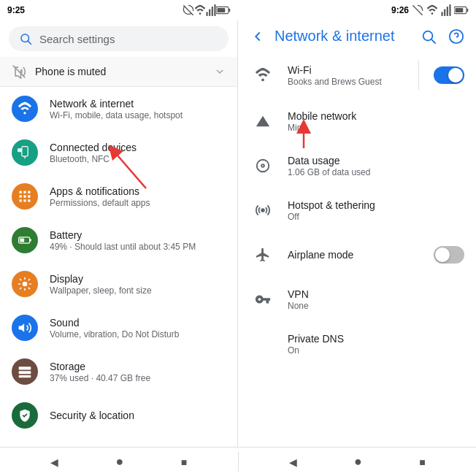  Describe the element at coordinates (16, 10) in the screenshot. I see `left-time: 9:25` at that location.